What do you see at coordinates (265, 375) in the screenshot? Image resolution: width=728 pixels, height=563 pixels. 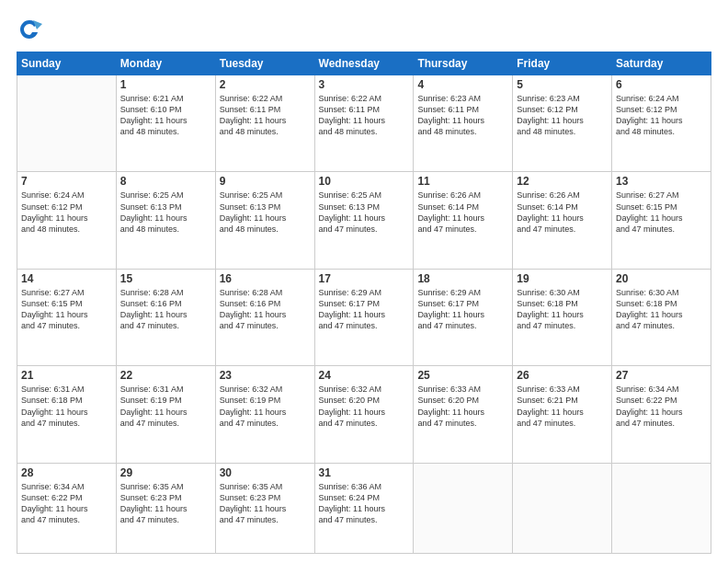 I see `day-number: 23` at bounding box center [265, 375].